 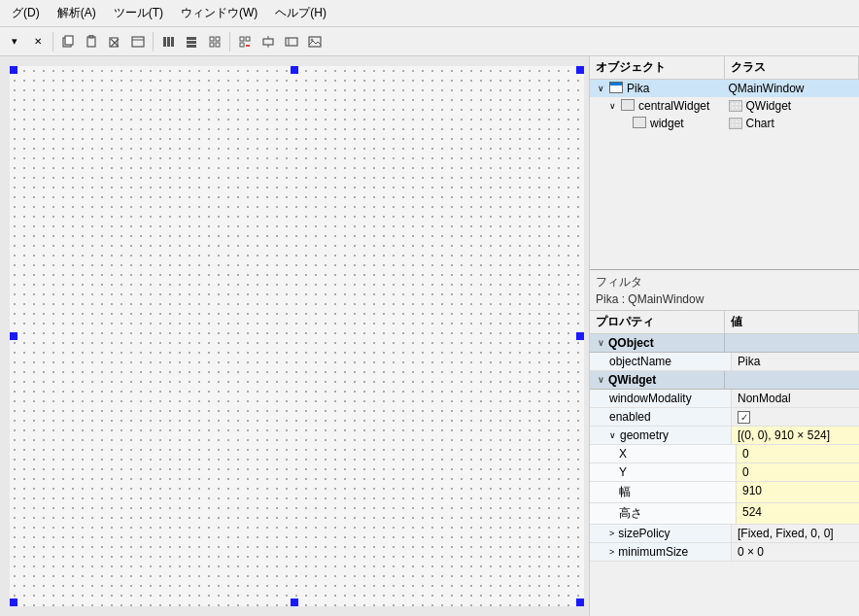 I want to click on horiz-layout-btn, so click(x=191, y=42).